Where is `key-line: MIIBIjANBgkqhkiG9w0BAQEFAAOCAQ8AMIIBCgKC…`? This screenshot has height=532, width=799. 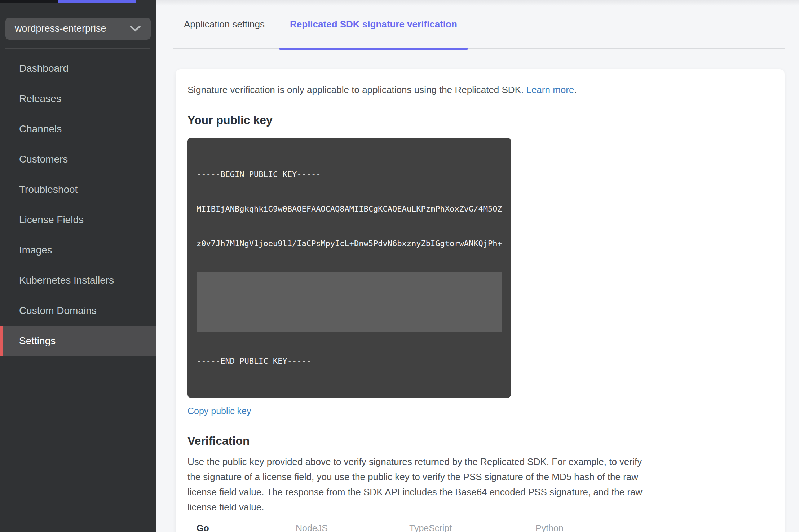 key-line: MIIBIjANBgkqhkiG9w0BAQEFAAOCAQ8AMIIBCgKC… is located at coordinates (349, 209).